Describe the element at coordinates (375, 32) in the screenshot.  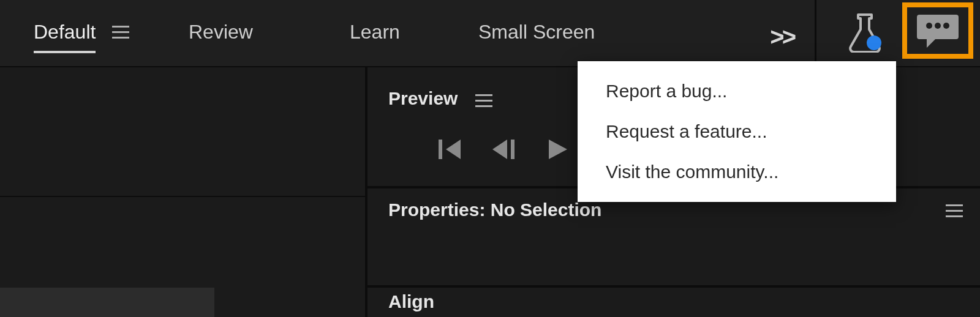
I see `workspace-tab-label: Learn` at that location.